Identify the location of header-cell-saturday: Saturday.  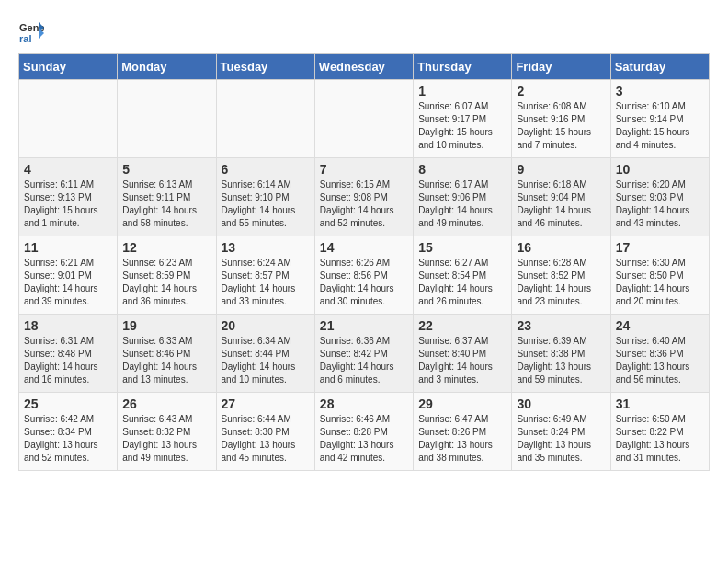
(660, 67).